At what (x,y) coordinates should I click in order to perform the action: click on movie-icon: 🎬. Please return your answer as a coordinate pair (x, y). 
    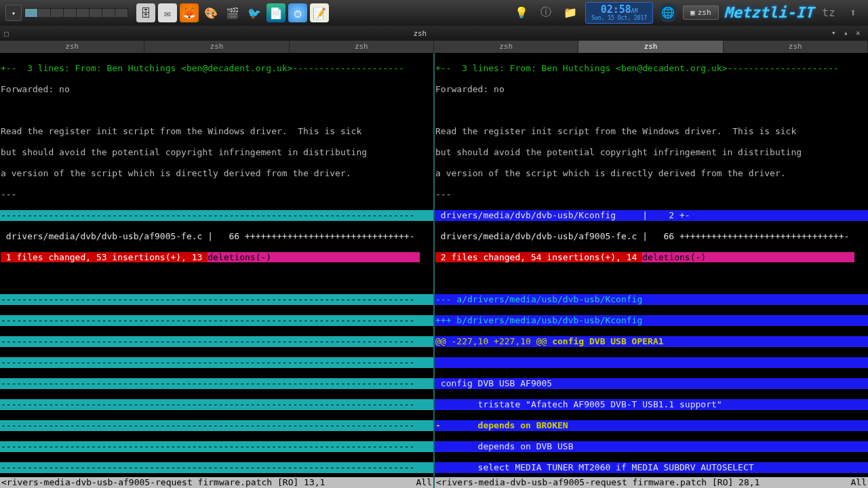
    Looking at the image, I should click on (233, 13).